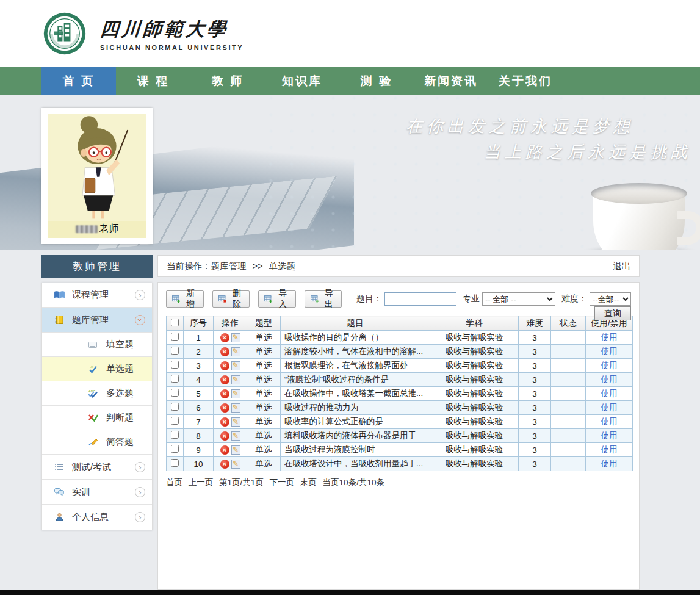  What do you see at coordinates (97, 369) in the screenshot?
I see `sidebar-item-single-choice: A 单选题` at bounding box center [97, 369].